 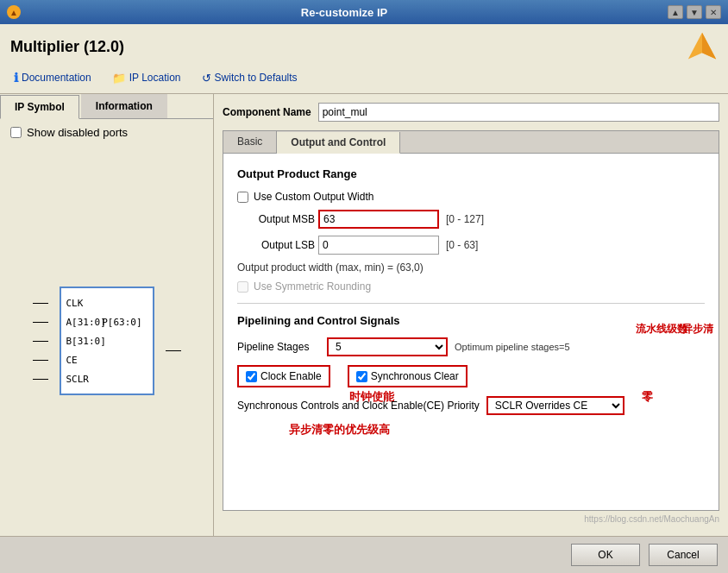 I want to click on tab-ip-symbol: IP Symbol, so click(x=40, y=107).